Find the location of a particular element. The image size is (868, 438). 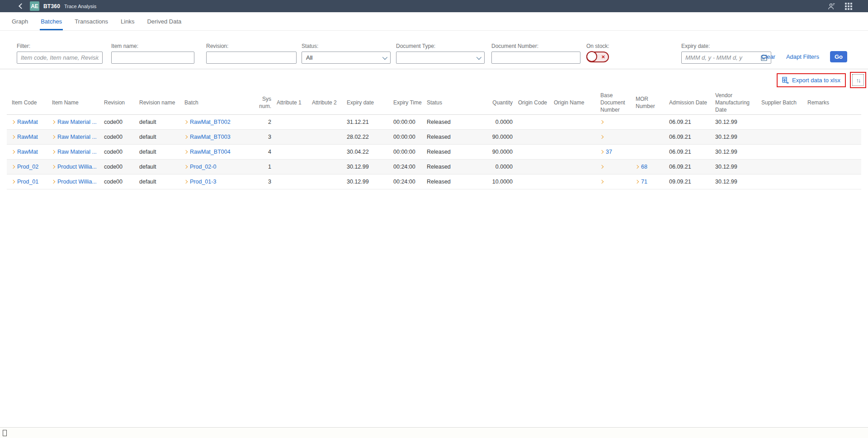

column-header-sys-num: Sys num. is located at coordinates (264, 103).